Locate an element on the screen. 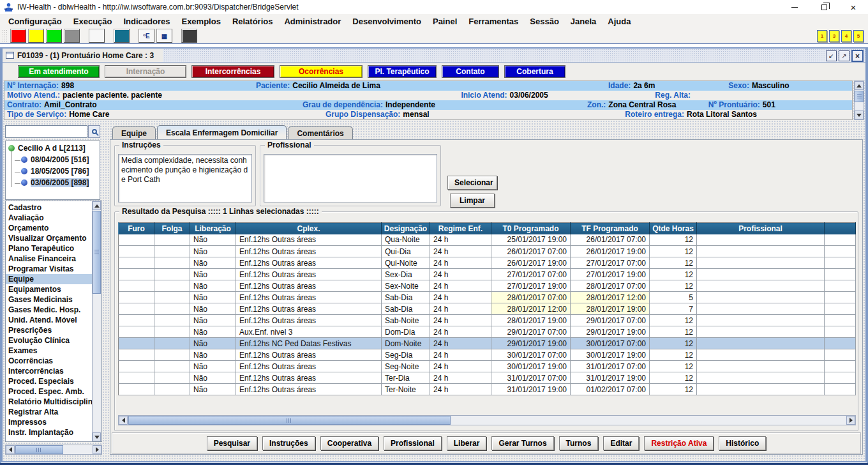 The image size is (868, 465). tab-comentarios: Comentários is located at coordinates (320, 133).